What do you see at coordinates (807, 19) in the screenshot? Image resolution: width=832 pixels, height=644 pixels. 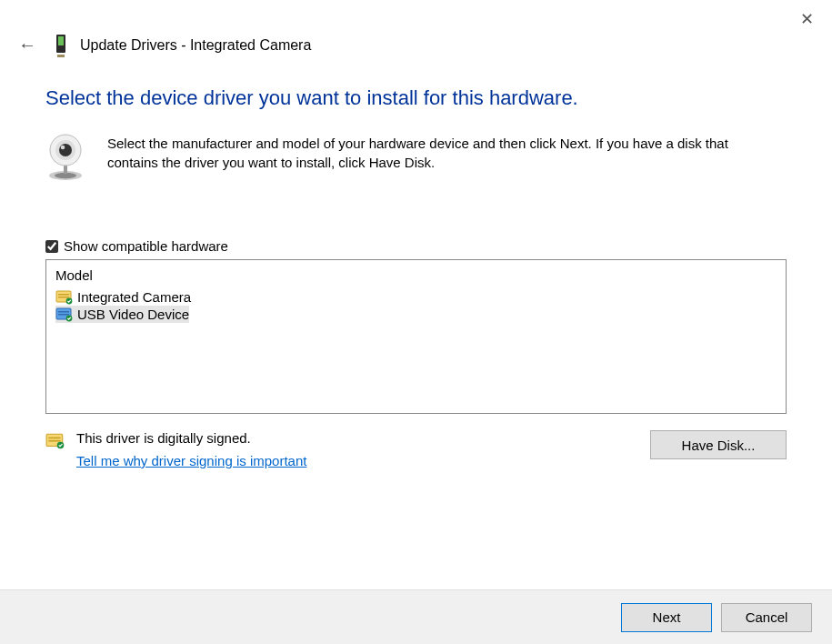 I see `close-icon: ✕` at bounding box center [807, 19].